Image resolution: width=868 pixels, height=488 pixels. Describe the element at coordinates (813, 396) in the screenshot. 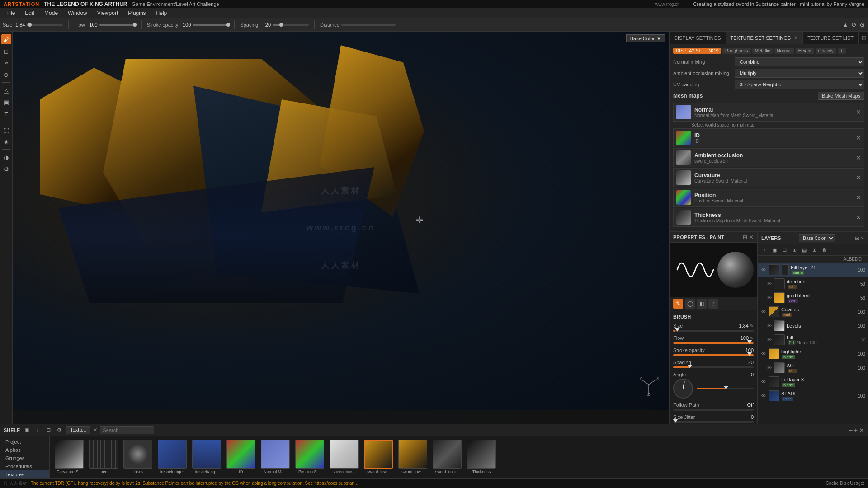

I see `layer-blade: 👁 BLADE Pthr 100` at that location.